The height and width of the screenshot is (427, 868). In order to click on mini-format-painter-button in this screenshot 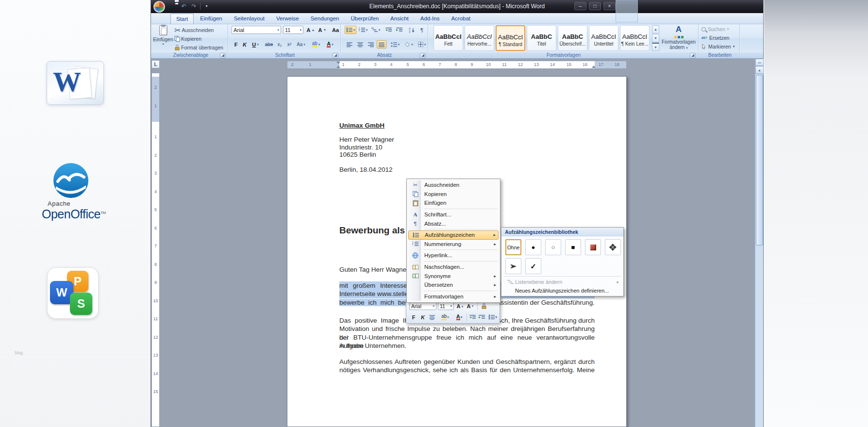, I will do `click(484, 306)`.